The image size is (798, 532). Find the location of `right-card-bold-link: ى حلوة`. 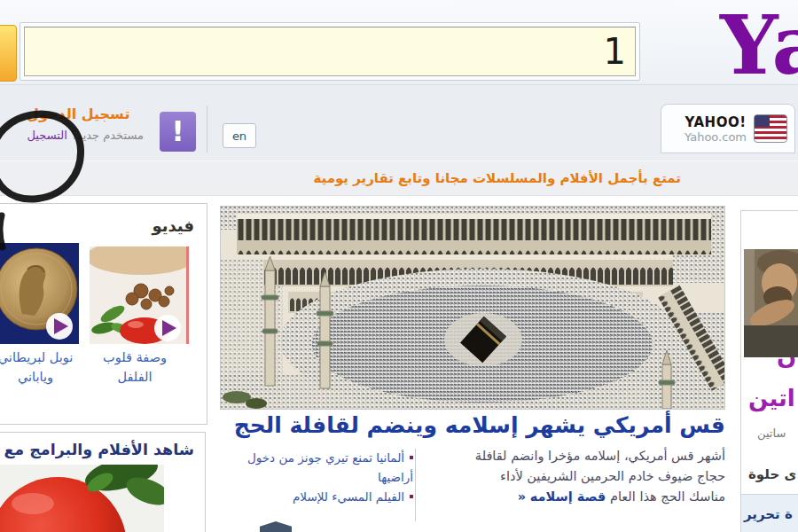

right-card-bold-link: ى حلوة is located at coordinates (772, 474).